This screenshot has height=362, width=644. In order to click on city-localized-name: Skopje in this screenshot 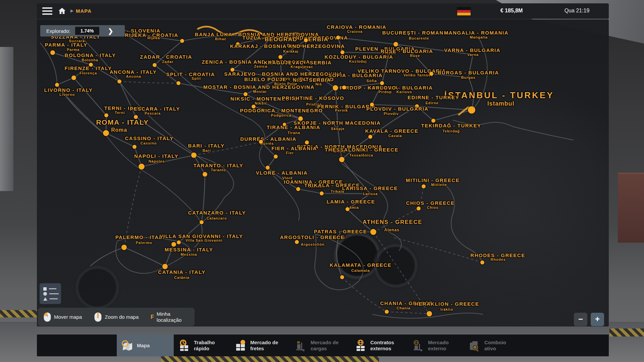, I will do `click(338, 129)`.